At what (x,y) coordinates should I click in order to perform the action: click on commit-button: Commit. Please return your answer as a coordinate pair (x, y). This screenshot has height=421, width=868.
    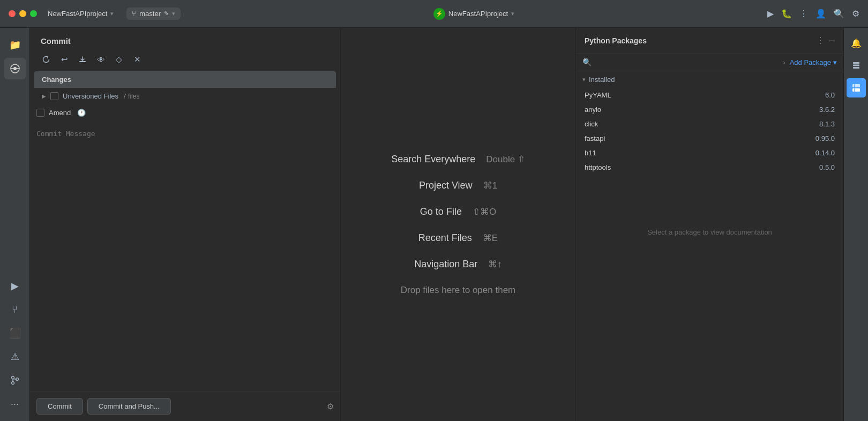
    Looking at the image, I should click on (60, 406).